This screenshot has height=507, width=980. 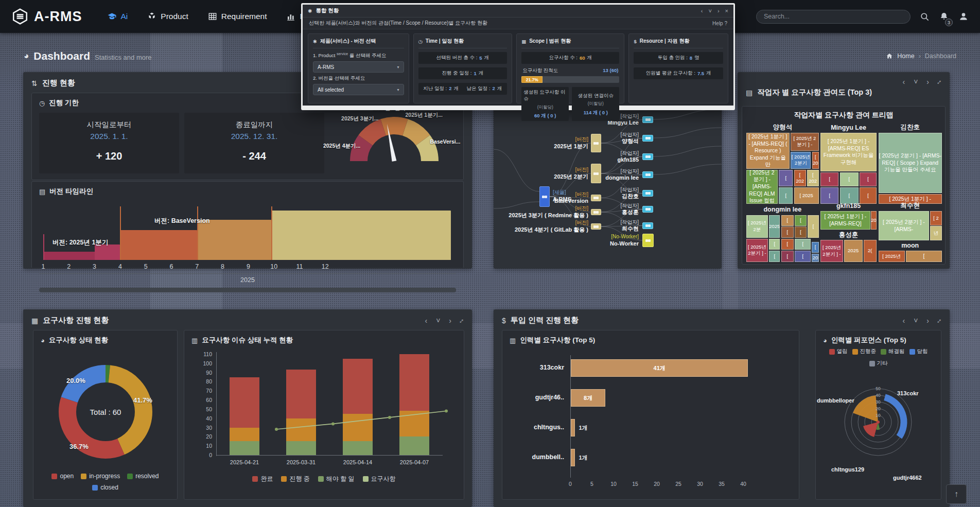 What do you see at coordinates (379, 479) in the screenshot?
I see `legend-item: 요구사항` at bounding box center [379, 479].